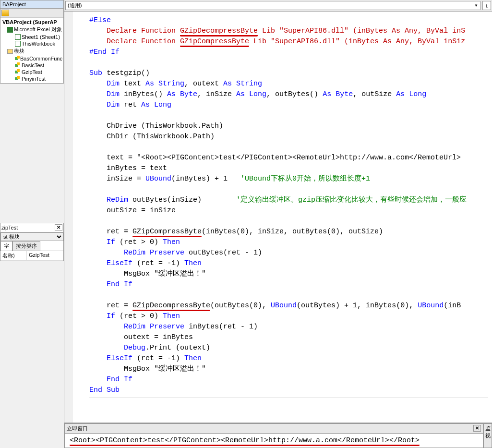 This screenshot has height=448, width=492. I want to click on tree-module: BasicTest, so click(32, 65).